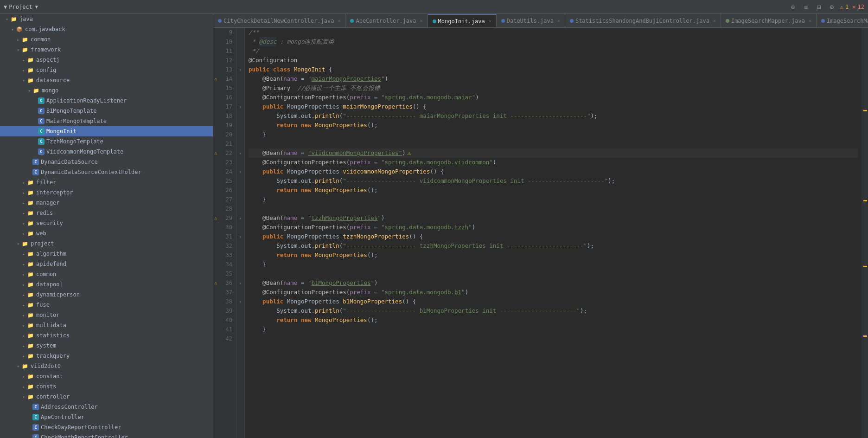 This screenshot has height=438, width=868. What do you see at coordinates (107, 417) in the screenshot?
I see `sidebar-item-ApeController: C ApeController` at bounding box center [107, 417].